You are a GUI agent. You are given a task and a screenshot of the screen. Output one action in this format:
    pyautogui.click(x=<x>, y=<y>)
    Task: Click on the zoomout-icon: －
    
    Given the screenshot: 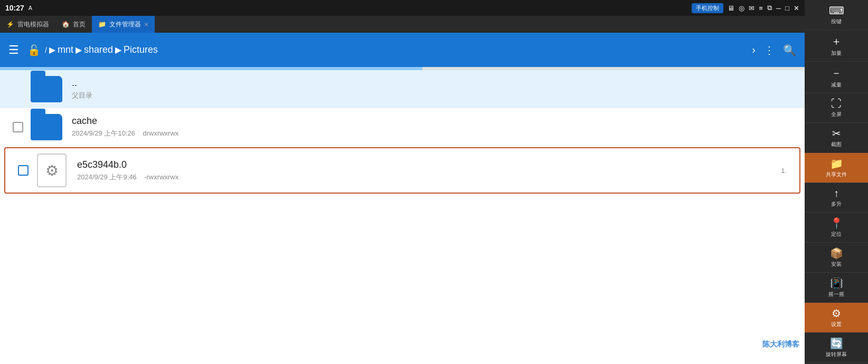 What is the action you would take?
    pyautogui.click(x=836, y=73)
    